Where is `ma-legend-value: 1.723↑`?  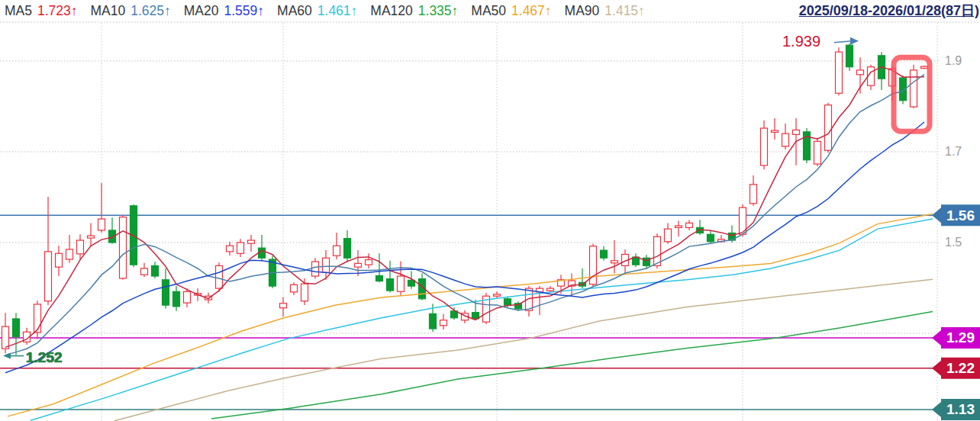 ma-legend-value: 1.723↑ is located at coordinates (58, 11).